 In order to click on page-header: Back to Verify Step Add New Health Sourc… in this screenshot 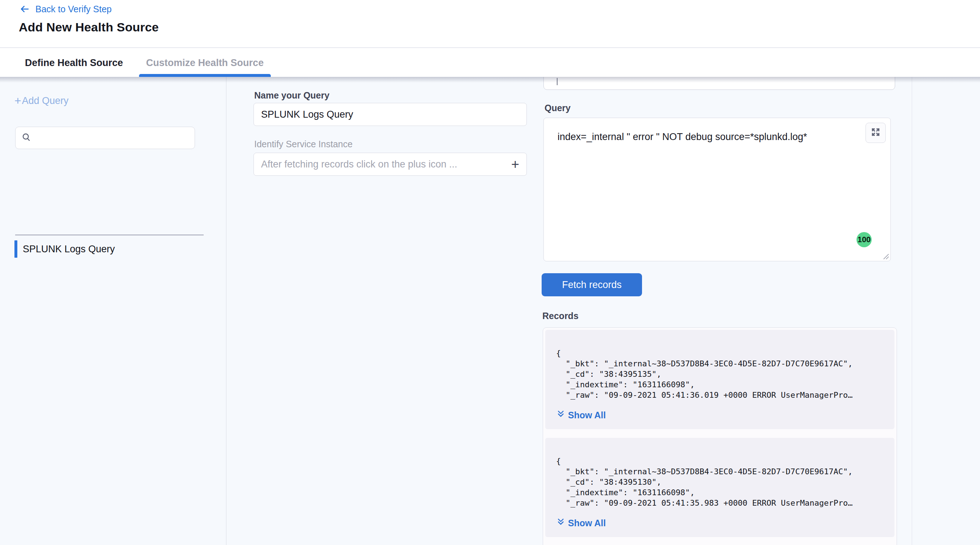, I will do `click(490, 24)`.